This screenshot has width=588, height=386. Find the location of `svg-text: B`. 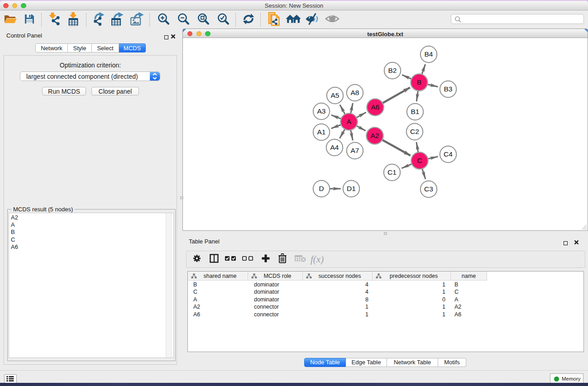

svg-text: B is located at coordinates (419, 82).